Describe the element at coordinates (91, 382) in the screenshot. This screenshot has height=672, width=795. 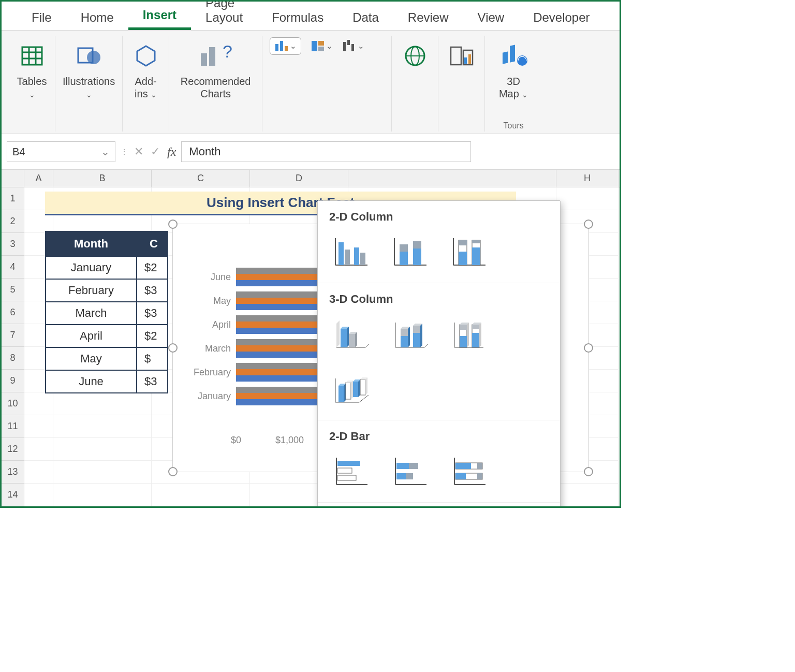
I see `cell-month: June` at that location.